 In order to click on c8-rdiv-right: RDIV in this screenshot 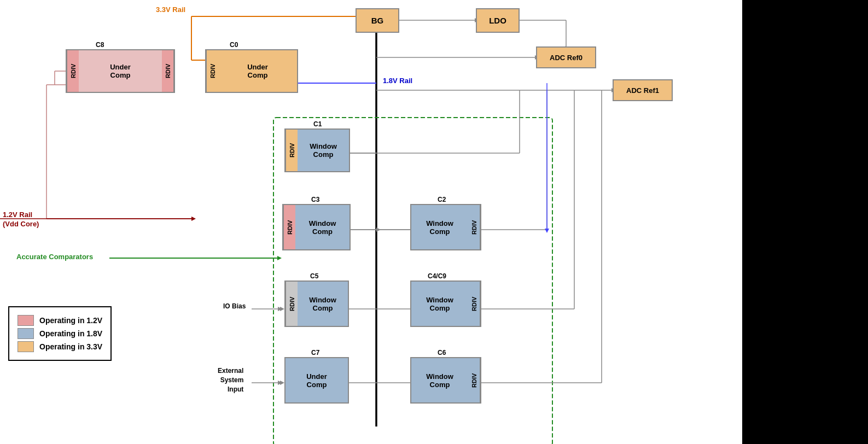, I will do `click(168, 71)`.